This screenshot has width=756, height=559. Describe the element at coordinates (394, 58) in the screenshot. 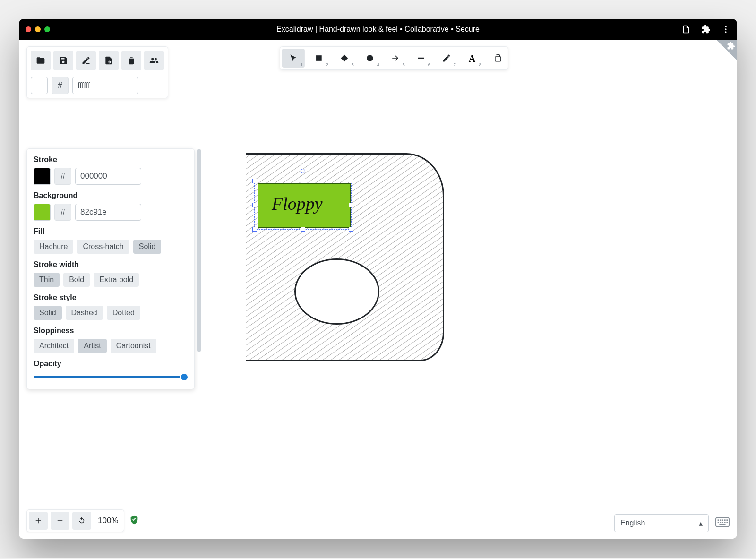

I see `tool-strip: 1 2 3 4 5 6 7 A8` at that location.